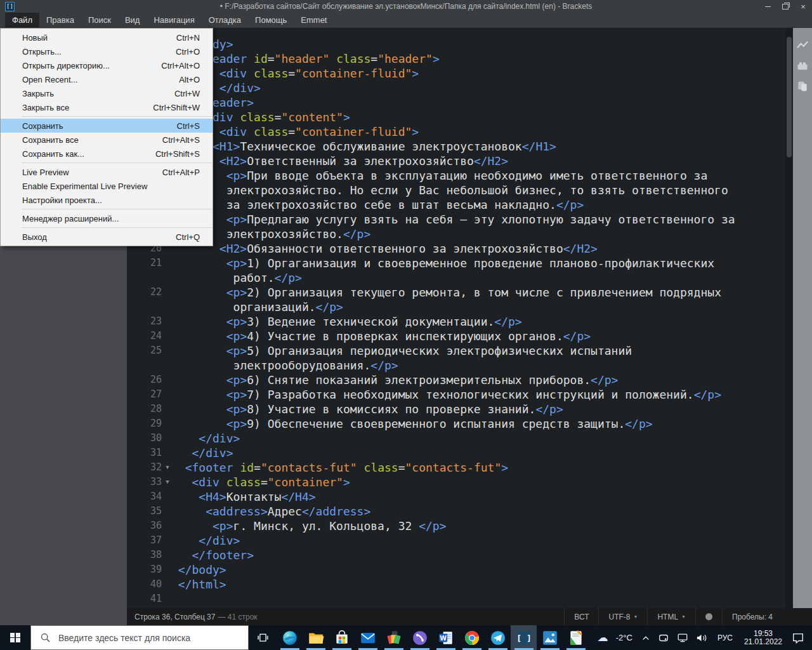  Describe the element at coordinates (456, 366) in the screenshot. I see `code-line: электрооборудования.</p>` at that location.